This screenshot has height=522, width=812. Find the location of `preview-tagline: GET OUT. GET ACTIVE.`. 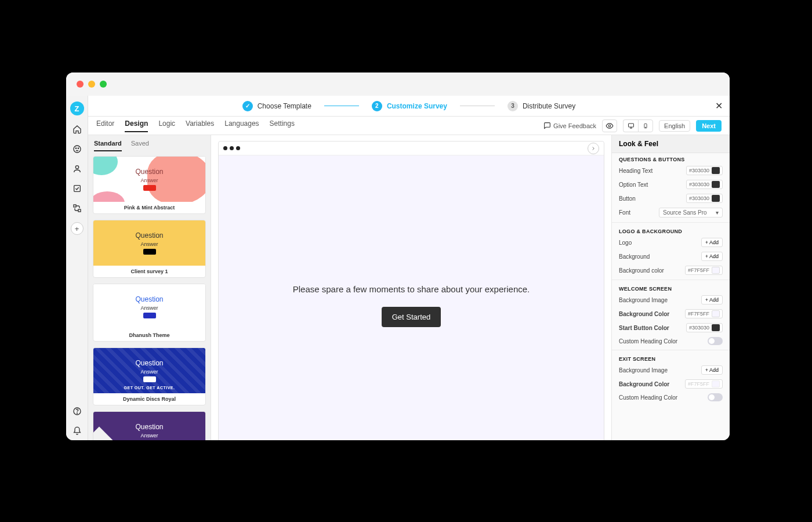

preview-tagline: GET OUT. GET ACTIVE. is located at coordinates (150, 387).